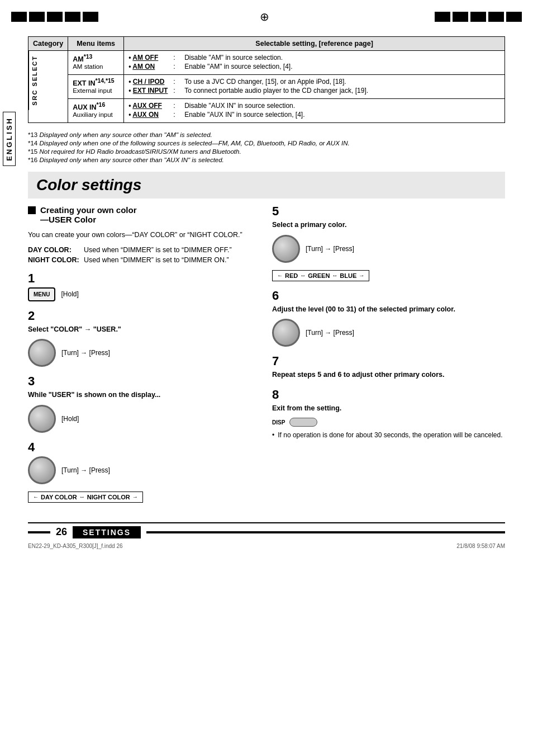 The width and height of the screenshot is (533, 756). Describe the element at coordinates (41, 294) in the screenshot. I see `menu-button-icon: MENU` at that location.